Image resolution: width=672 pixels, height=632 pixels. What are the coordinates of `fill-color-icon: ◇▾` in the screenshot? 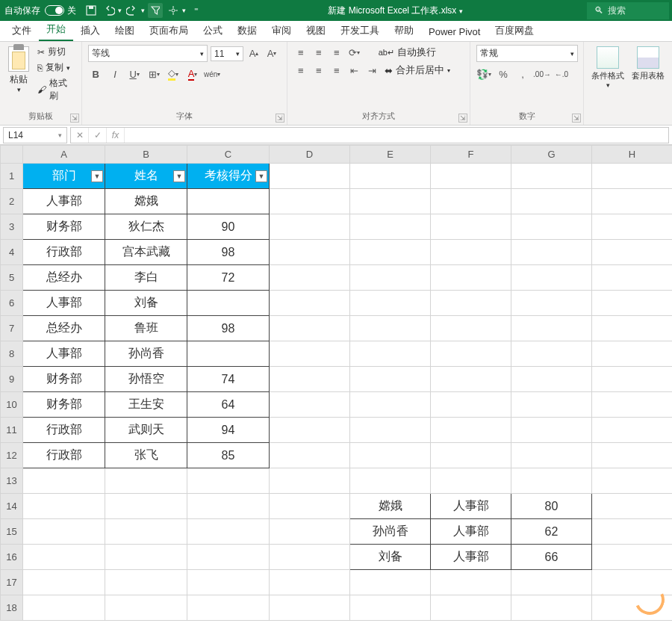 It's located at (173, 74).